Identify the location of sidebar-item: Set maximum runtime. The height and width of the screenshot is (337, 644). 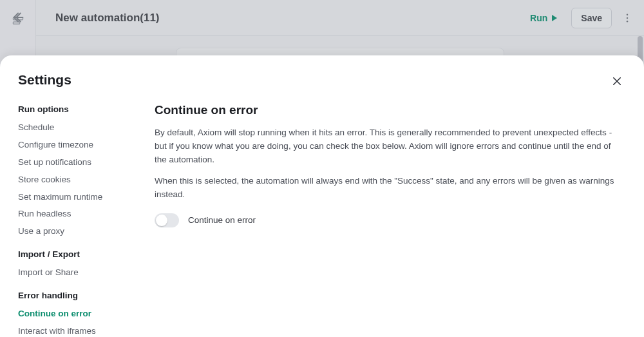
(85, 197).